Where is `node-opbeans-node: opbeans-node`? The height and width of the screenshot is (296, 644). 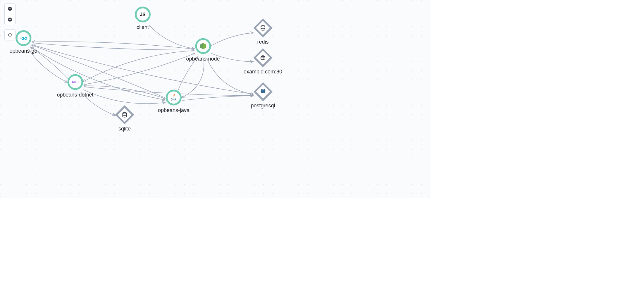
node-opbeans-node: opbeans-node is located at coordinates (203, 50).